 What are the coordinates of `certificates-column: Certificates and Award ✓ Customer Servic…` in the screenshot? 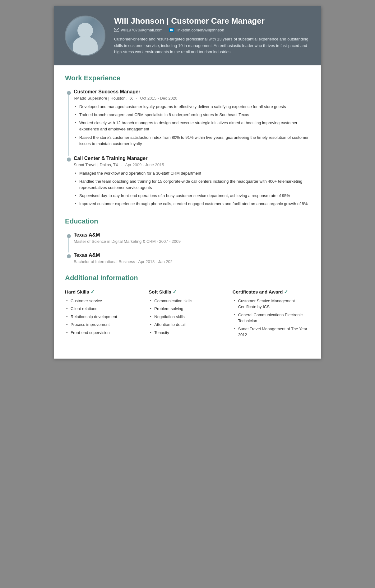 It's located at (271, 314).